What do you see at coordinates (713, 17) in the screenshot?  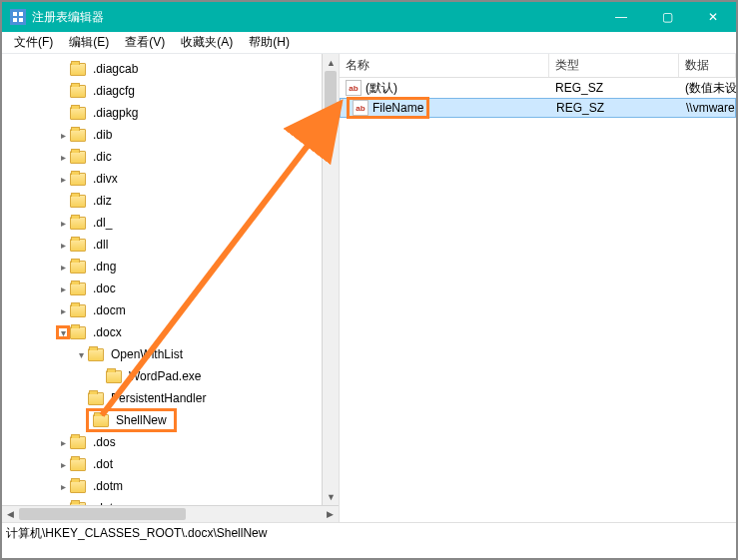 I see `close-button: ✕` at bounding box center [713, 17].